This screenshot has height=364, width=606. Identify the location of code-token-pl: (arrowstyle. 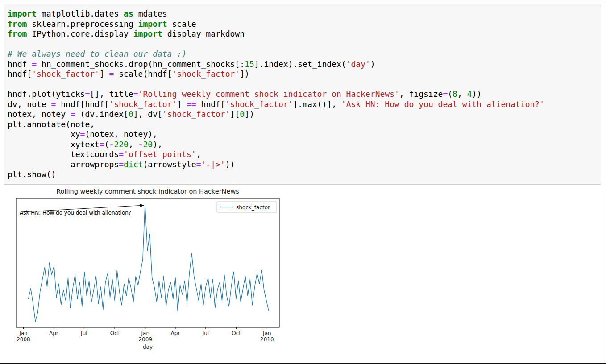
(170, 164).